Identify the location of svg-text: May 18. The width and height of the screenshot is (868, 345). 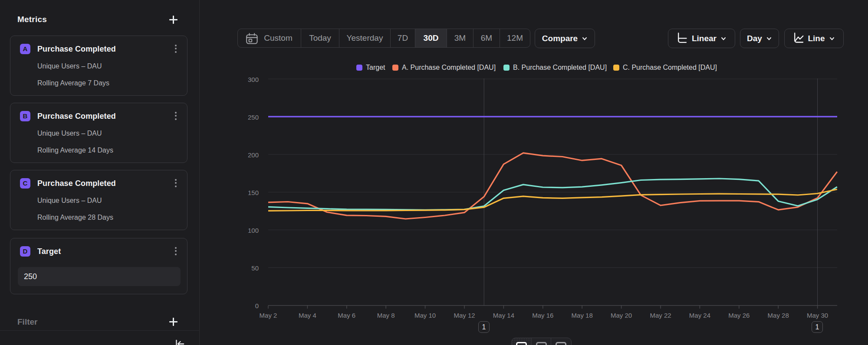
(582, 316).